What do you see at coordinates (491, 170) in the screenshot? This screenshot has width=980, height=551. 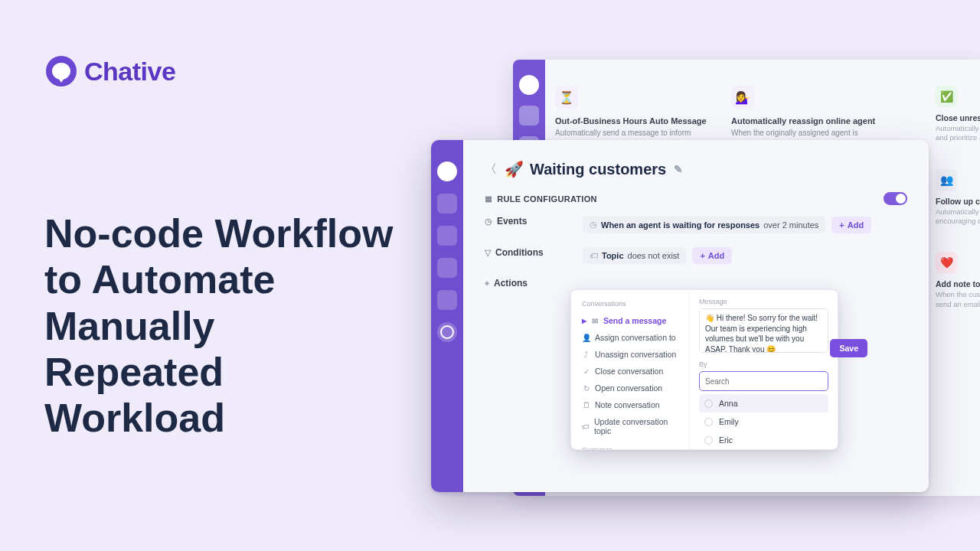 I see `back-button: 〈` at bounding box center [491, 170].